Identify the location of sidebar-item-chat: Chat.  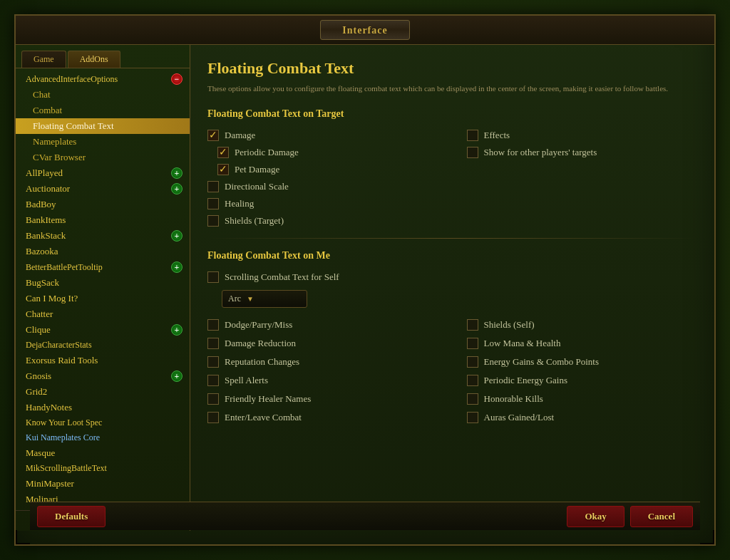
(103, 95).